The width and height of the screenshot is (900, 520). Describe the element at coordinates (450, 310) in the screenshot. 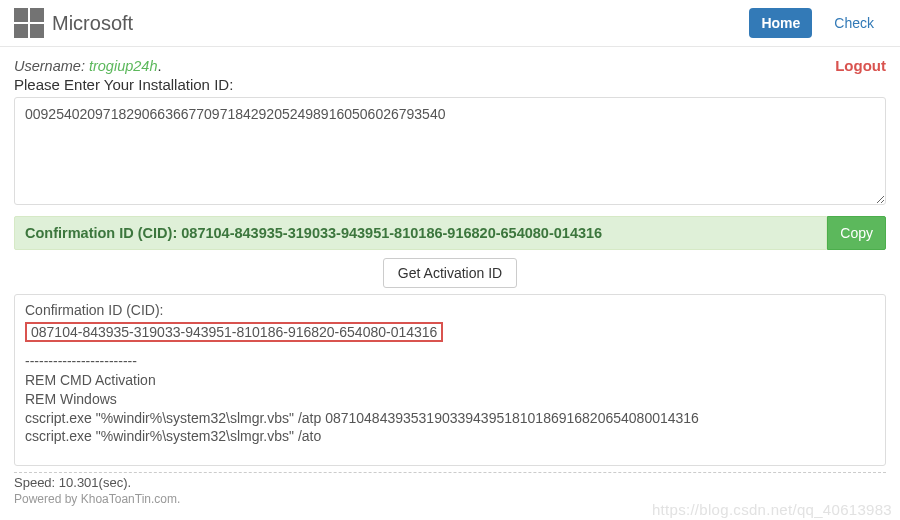

I see `result-cid-label: Confirmation ID (CID):` at that location.